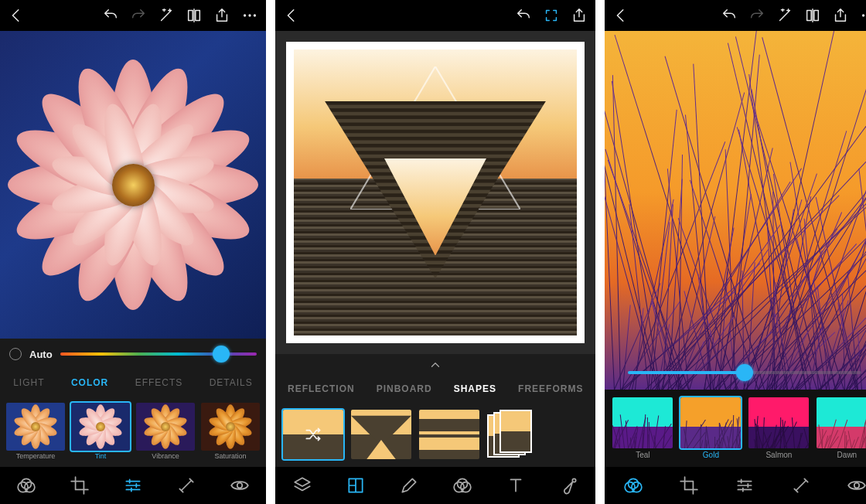 This screenshot has width=866, height=504. What do you see at coordinates (133, 431) in the screenshot?
I see `adjust-thumbnails: TemperatureTintVibranceSaturation` at bounding box center [133, 431].